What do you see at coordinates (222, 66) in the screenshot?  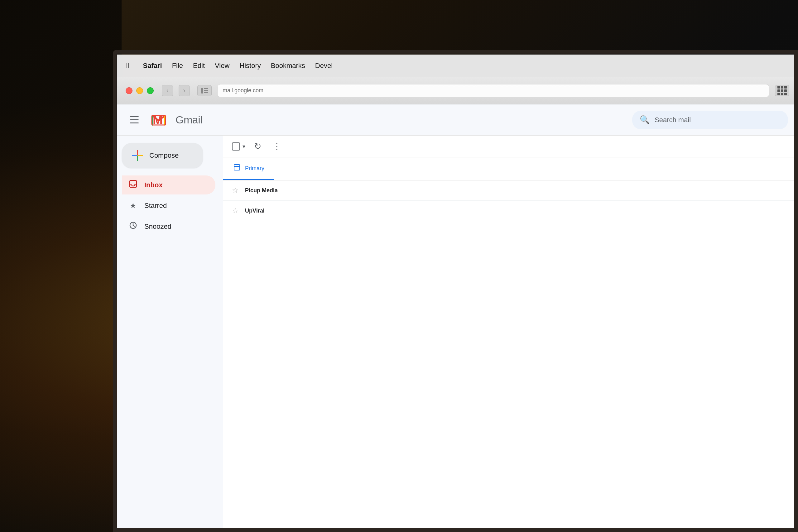 I see `menubar-view: View` at bounding box center [222, 66].